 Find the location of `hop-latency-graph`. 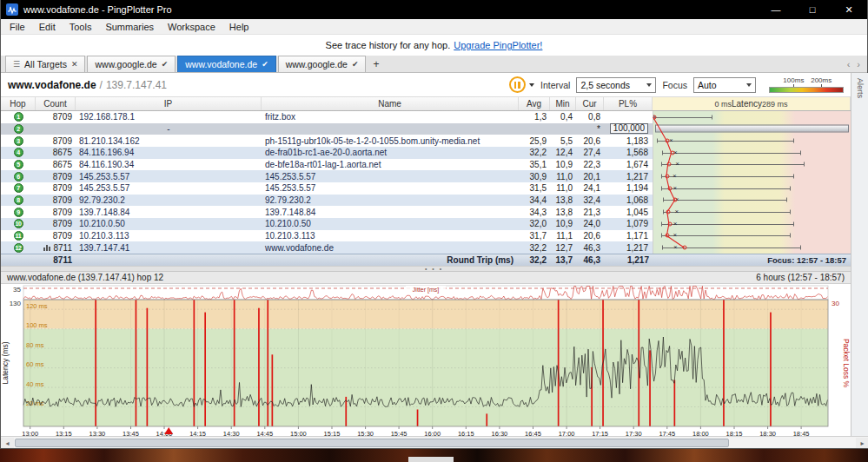

hop-latency-graph is located at coordinates (752, 129).